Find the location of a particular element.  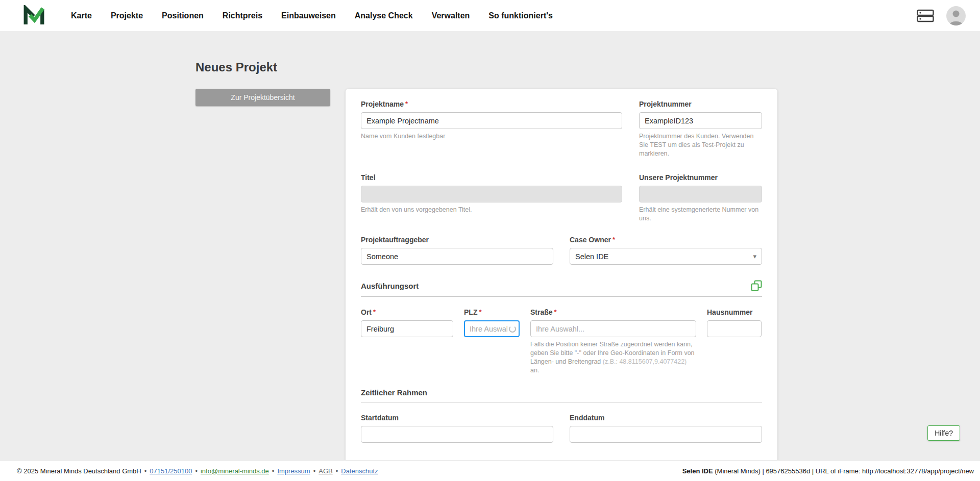

field-projektauftraggeber: Projektauftraggeber is located at coordinates (457, 250).